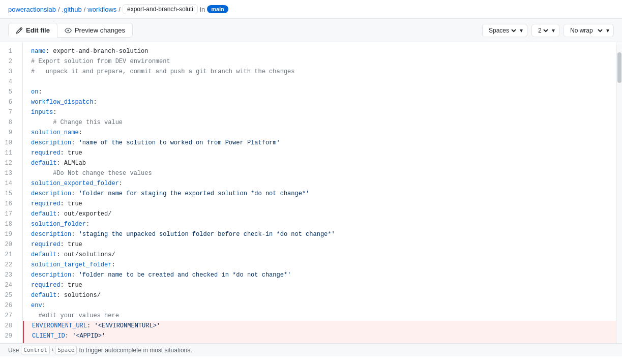 The image size is (622, 364). Describe the element at coordinates (100, 31) in the screenshot. I see `preview-tab-label: Preview changes` at that location.